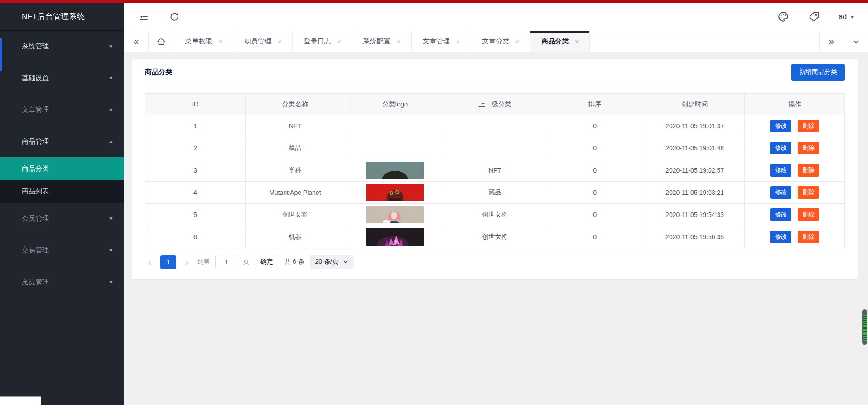 This screenshot has height=405, width=868. Describe the element at coordinates (441, 42) in the screenshot. I see `tab-文章管理: 文章管理 ×` at that location.